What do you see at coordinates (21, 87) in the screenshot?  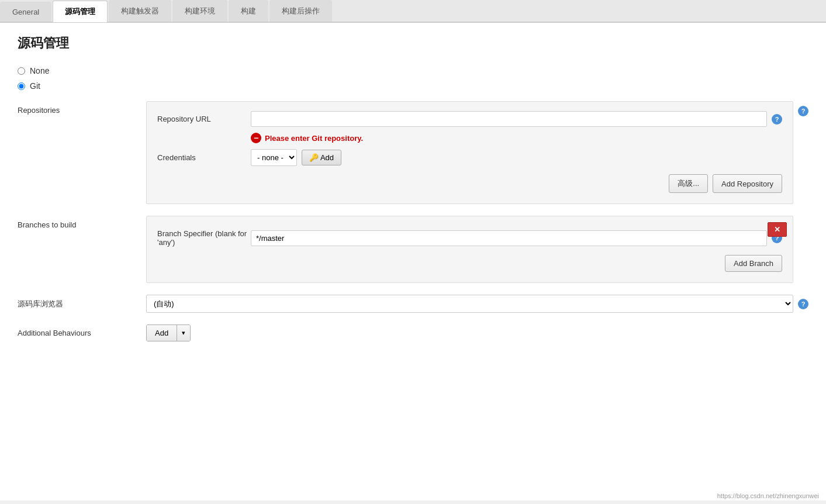 I see `radio-git` at bounding box center [21, 87].